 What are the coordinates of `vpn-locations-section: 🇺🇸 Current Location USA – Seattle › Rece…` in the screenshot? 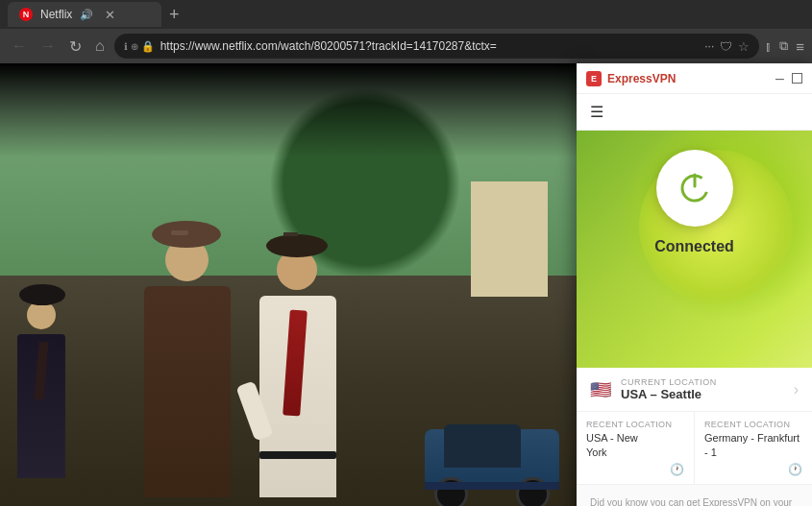 It's located at (694, 437).